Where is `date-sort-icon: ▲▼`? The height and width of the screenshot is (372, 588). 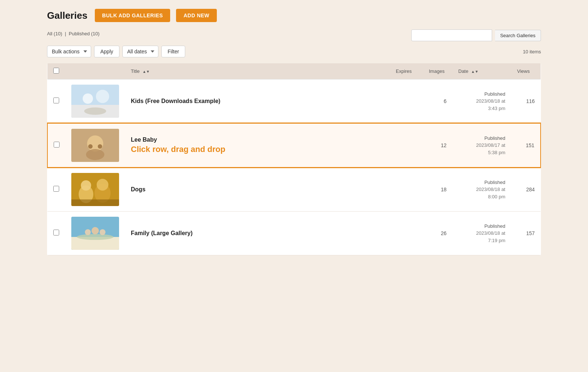 date-sort-icon: ▲▼ is located at coordinates (475, 72).